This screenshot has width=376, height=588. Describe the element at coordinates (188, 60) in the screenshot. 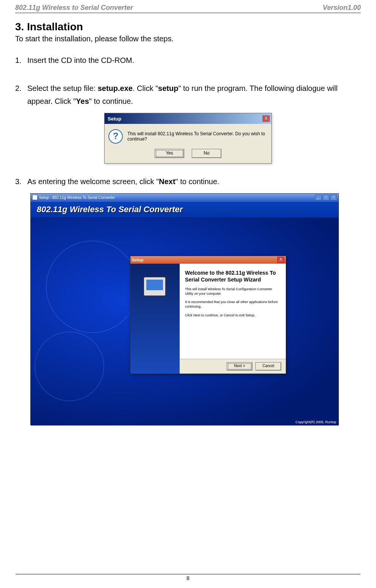

I see `step-1: 1. Insert the CD into the CD-ROM.` at that location.